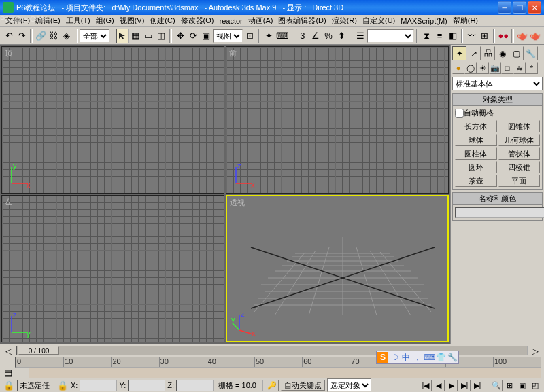 This screenshot has width=544, height=392. I want to click on time-ruler: 0 10 20 30 40 50 60 70 80 90 100, so click(278, 362).